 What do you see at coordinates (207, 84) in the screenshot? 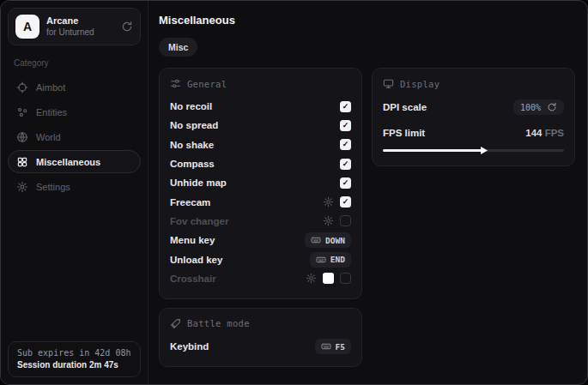
I see `general-panel-title: General` at bounding box center [207, 84].